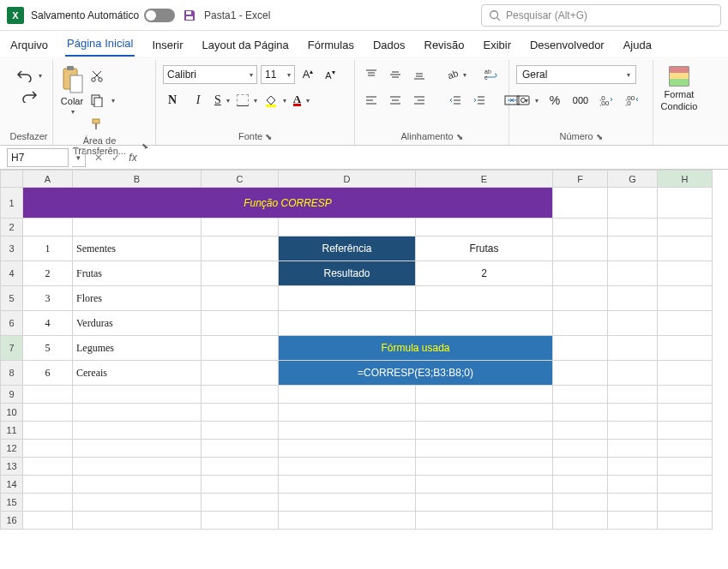 This screenshot has width=728, height=569. I want to click on italic-button: I, so click(198, 100).